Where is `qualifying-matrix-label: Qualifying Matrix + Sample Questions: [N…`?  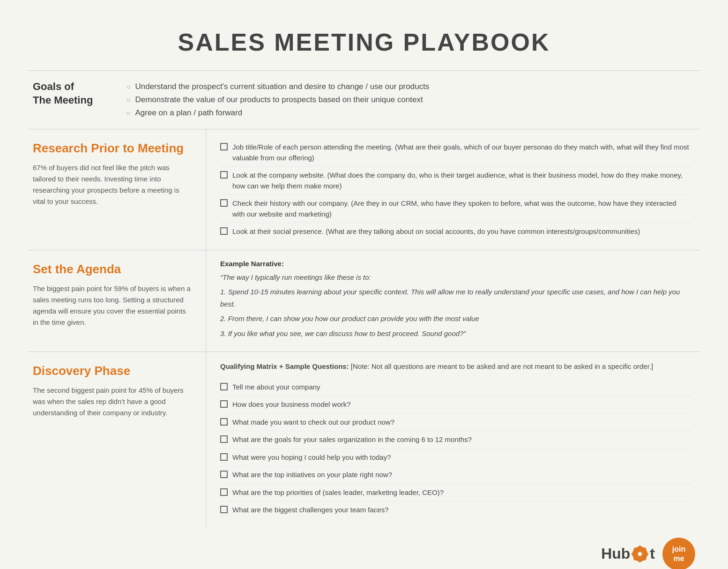
qualifying-matrix-label: Qualifying Matrix + Sample Questions: [N… is located at coordinates (455, 367).